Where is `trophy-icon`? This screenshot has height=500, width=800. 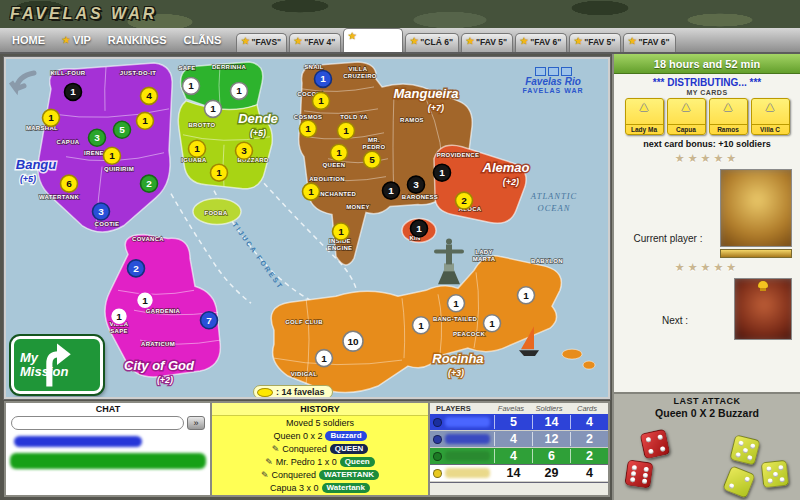
trophy-icon is located at coordinates (763, 287).